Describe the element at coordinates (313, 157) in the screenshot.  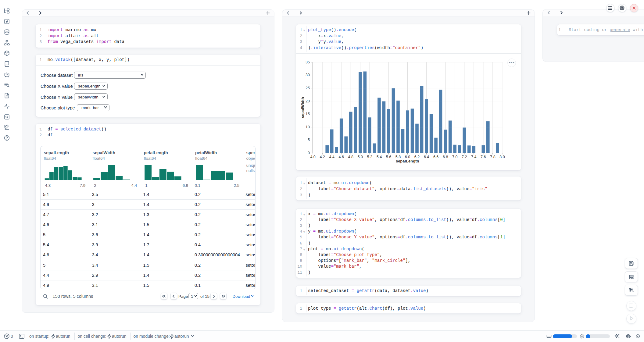
I see `svg-text: 4.0` at that location.